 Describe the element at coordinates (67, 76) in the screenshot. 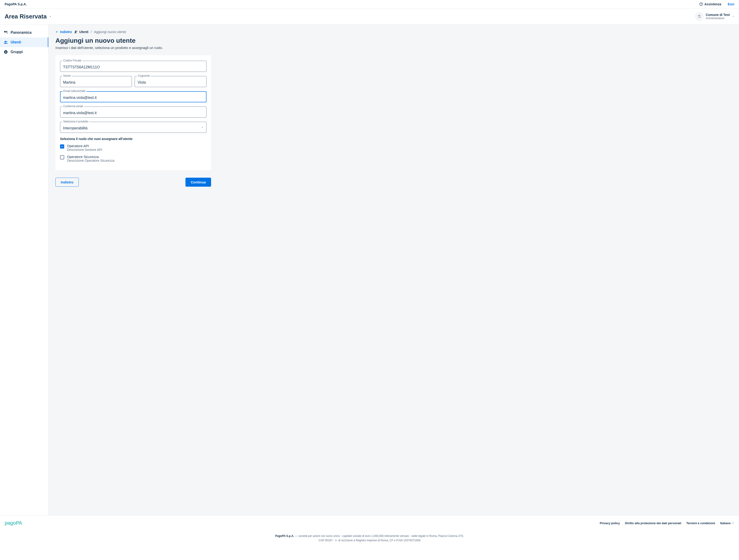

I see `field-label: Nome` at that location.